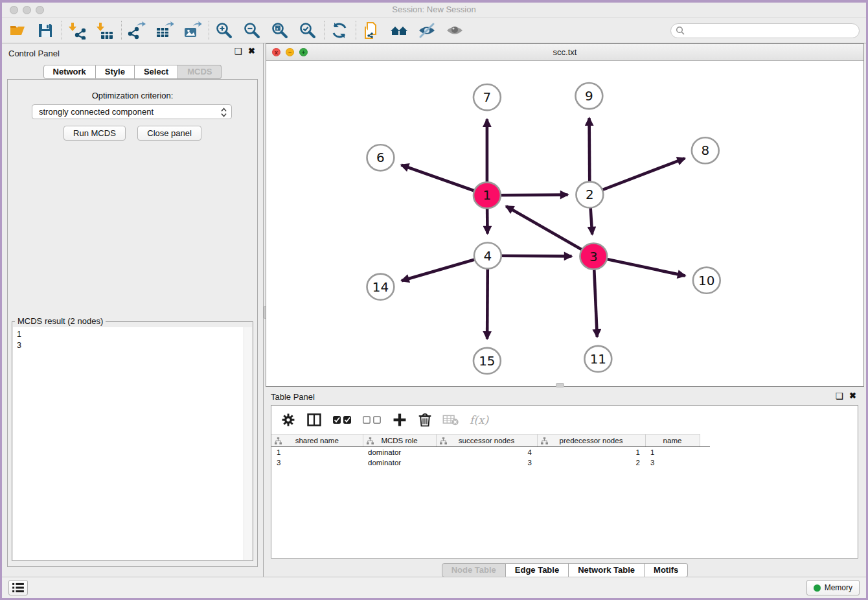  Describe the element at coordinates (591, 441) in the screenshot. I see `column-header-predecessor-nodes: predecessor nodes` at that location.